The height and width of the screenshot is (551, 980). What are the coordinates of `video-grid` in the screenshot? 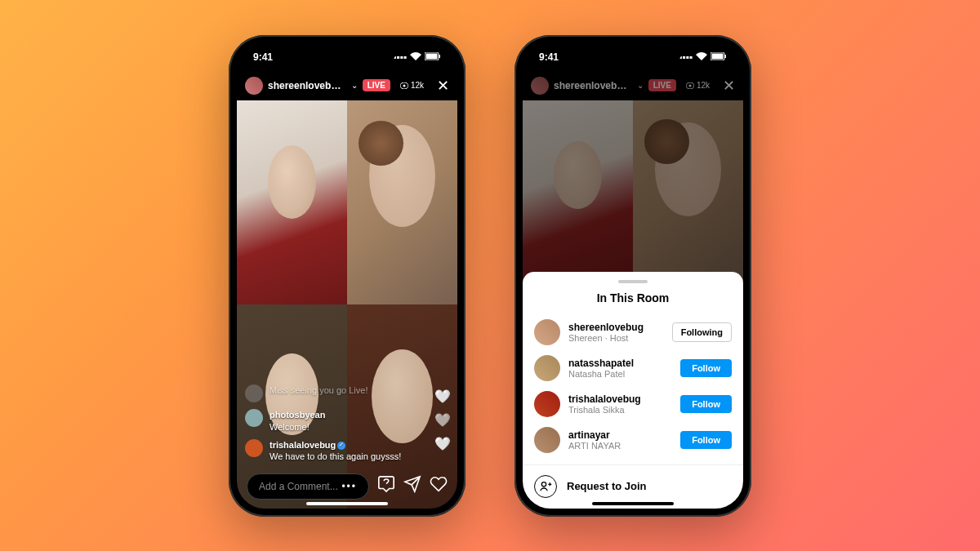 It's located at (633, 192).